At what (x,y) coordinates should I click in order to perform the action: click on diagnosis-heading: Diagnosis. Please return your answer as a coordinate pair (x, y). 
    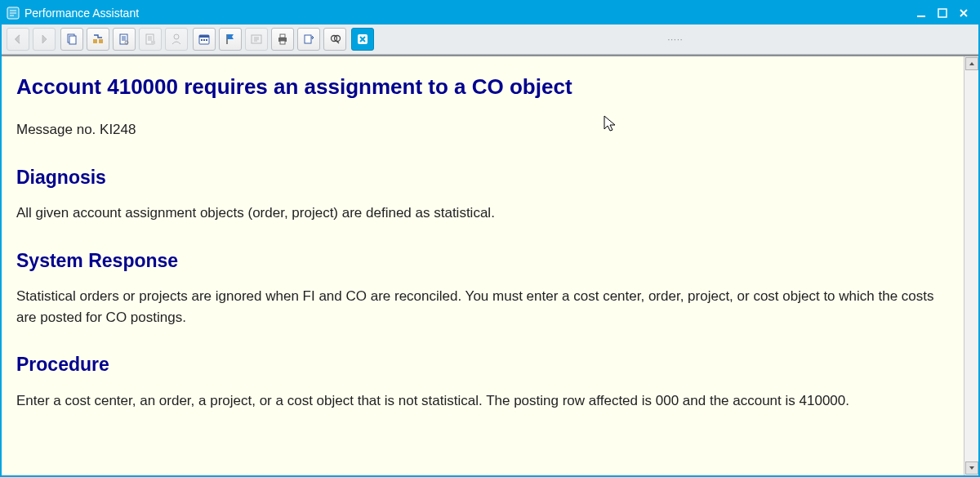
    Looking at the image, I should click on (483, 178).